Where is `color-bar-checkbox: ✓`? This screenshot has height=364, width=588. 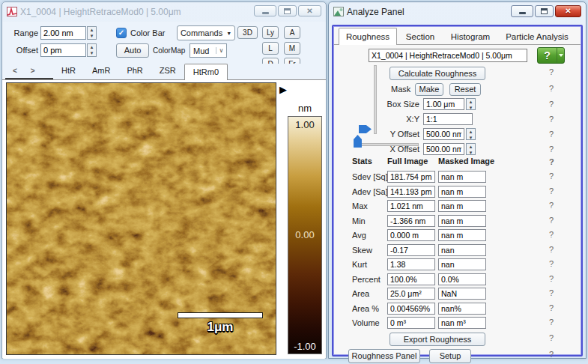 color-bar-checkbox: ✓ is located at coordinates (121, 33).